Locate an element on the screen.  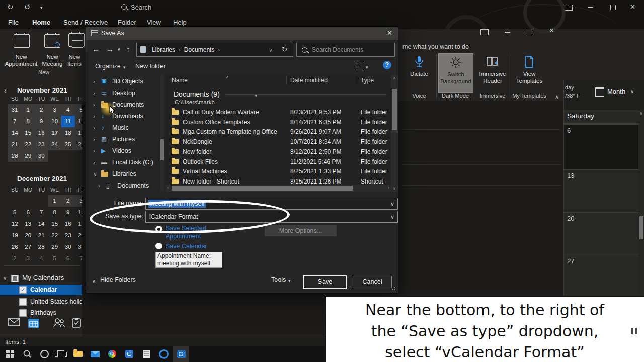
tree-item-pictures: ›▨Pictures is located at coordinates (124, 140).